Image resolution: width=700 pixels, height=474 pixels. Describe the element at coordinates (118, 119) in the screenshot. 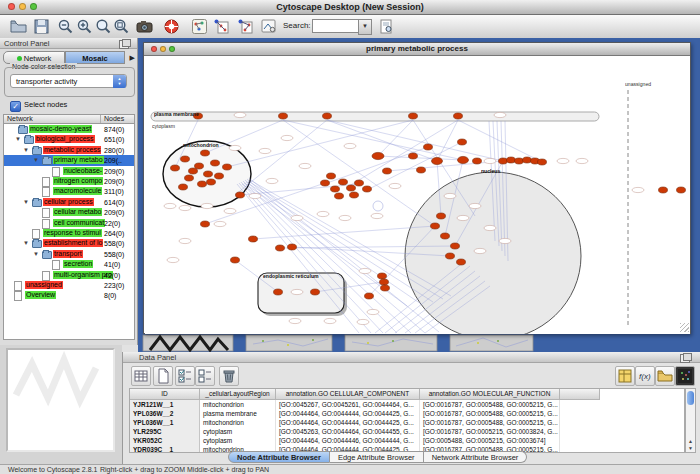

I see `col-nodes: Nodes` at that location.